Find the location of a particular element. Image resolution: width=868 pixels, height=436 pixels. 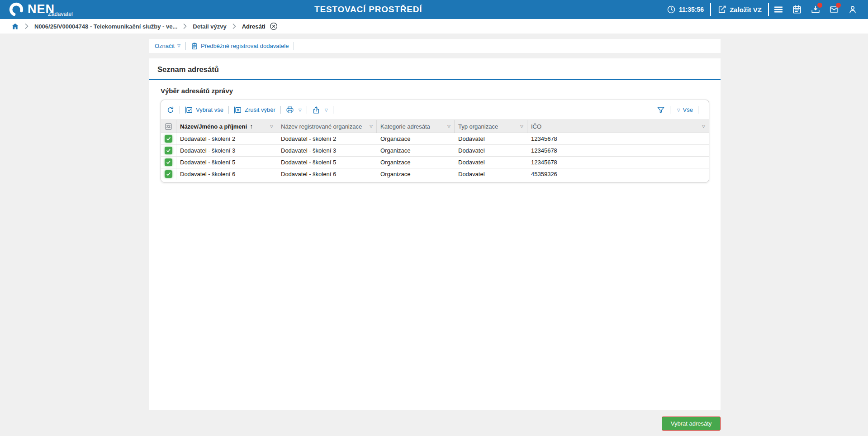

create-vz-button: Založit VZ is located at coordinates (740, 10).